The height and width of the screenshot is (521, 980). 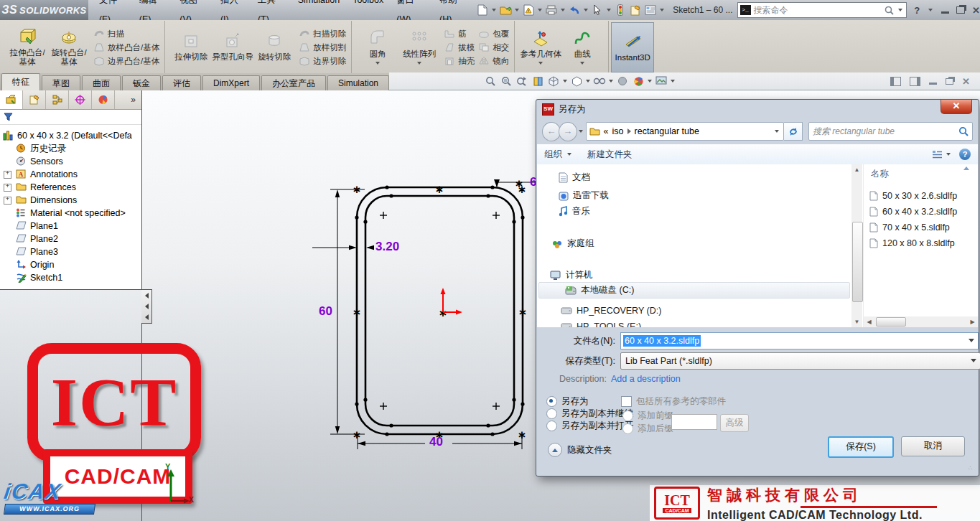 I want to click on lofted-cut-item: 放样切割, so click(x=322, y=47).